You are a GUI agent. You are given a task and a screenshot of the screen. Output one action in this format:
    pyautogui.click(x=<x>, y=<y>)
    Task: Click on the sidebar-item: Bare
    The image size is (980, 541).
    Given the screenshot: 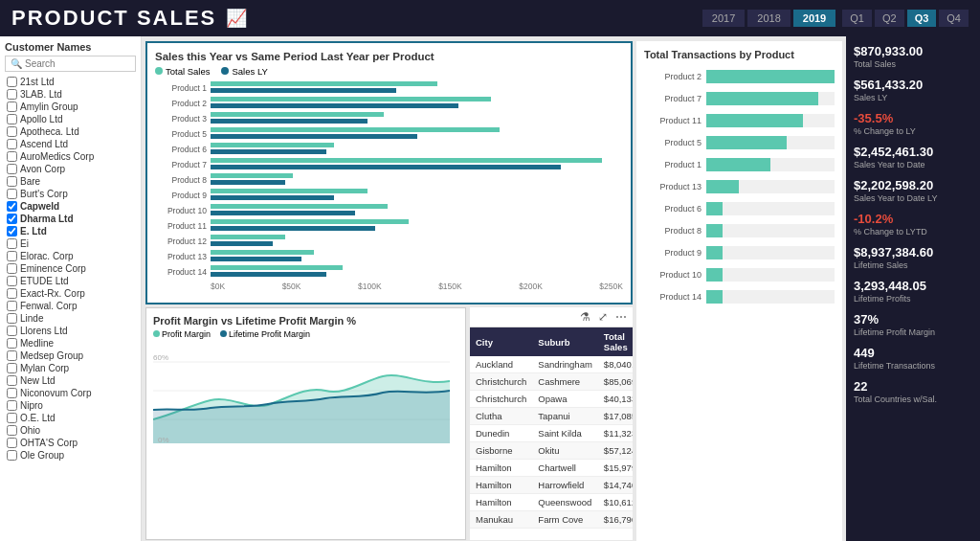 What is the action you would take?
    pyautogui.click(x=71, y=182)
    